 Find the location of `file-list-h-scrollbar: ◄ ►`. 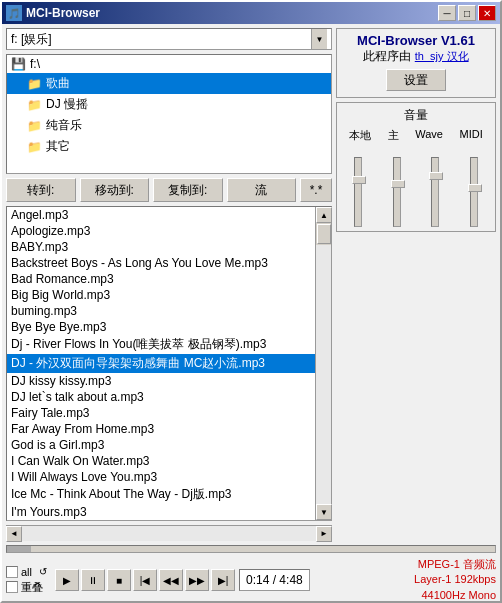

file-list-h-scrollbar: ◄ ► is located at coordinates (169, 533).